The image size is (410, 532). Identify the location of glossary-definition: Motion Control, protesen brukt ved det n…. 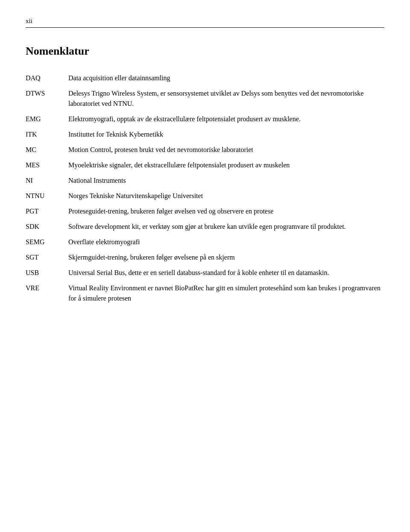
(226, 150).